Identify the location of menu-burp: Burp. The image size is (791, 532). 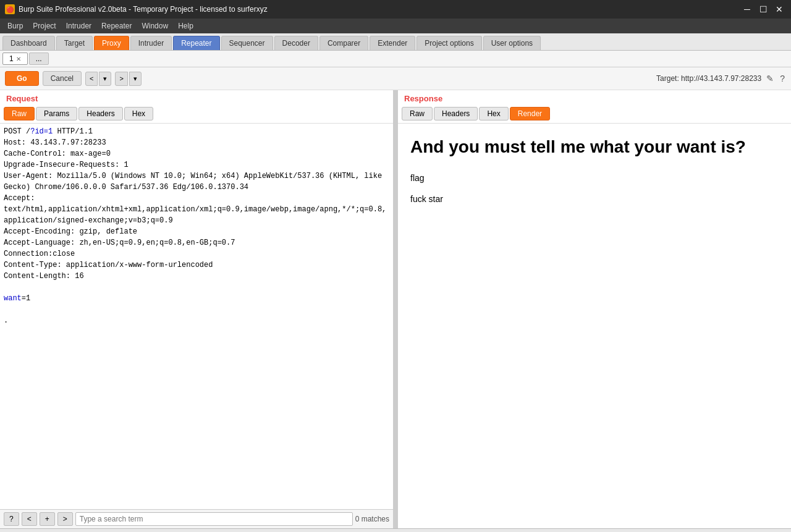
(15, 26).